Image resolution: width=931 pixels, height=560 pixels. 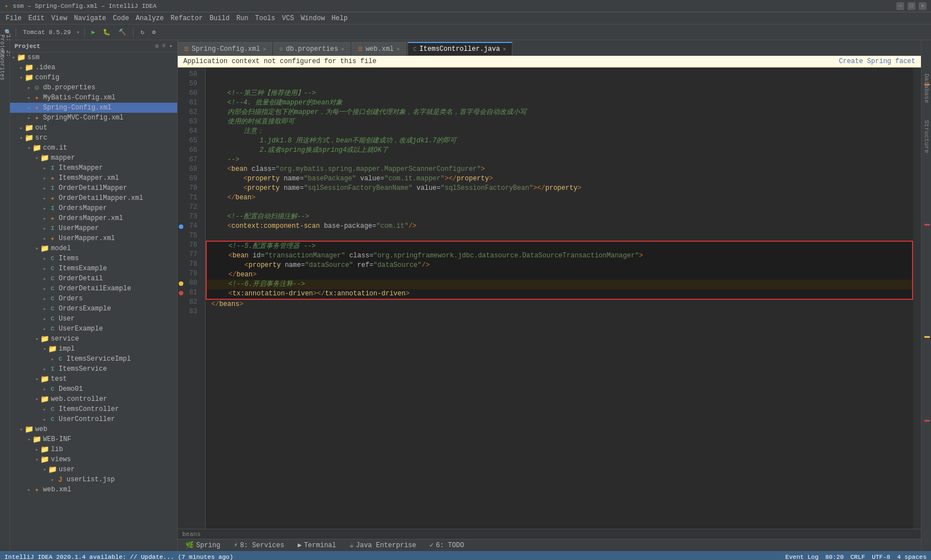 I want to click on tree-item-ssm: ▾ 📁 ssm, so click(x=94, y=58).